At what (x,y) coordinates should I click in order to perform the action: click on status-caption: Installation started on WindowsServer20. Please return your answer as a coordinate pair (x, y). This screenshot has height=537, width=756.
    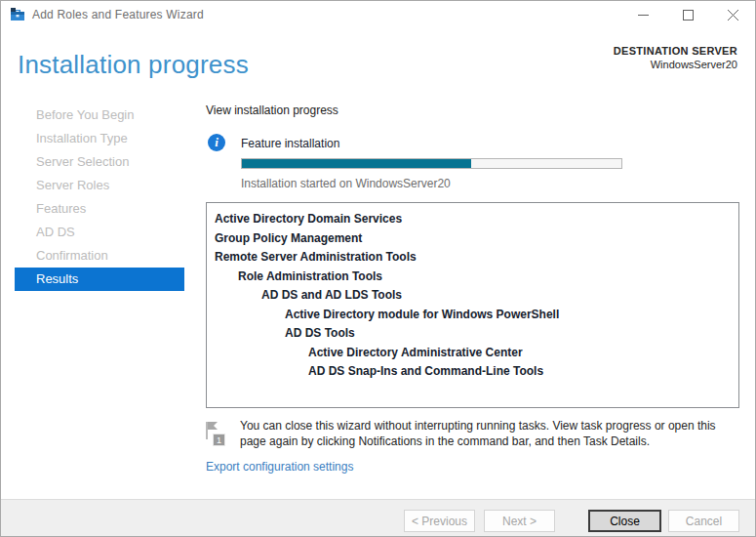
    Looking at the image, I should click on (345, 184).